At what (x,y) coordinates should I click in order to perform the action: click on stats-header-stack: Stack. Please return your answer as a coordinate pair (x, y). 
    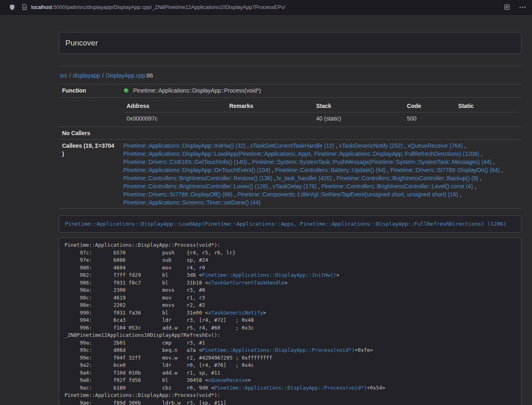
    Looking at the image, I should click on (358, 106).